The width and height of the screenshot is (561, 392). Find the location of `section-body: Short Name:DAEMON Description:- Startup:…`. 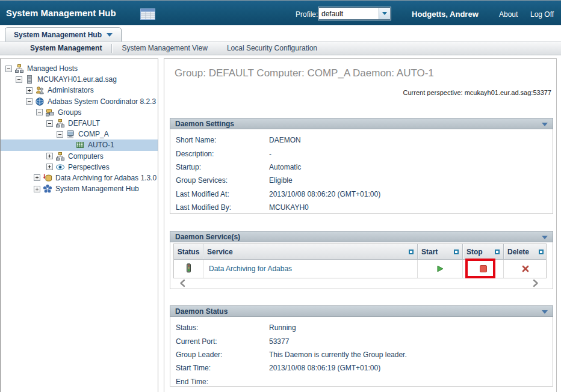

section-body: Short Name:DAEMON Description:- Startup:… is located at coordinates (361, 172).